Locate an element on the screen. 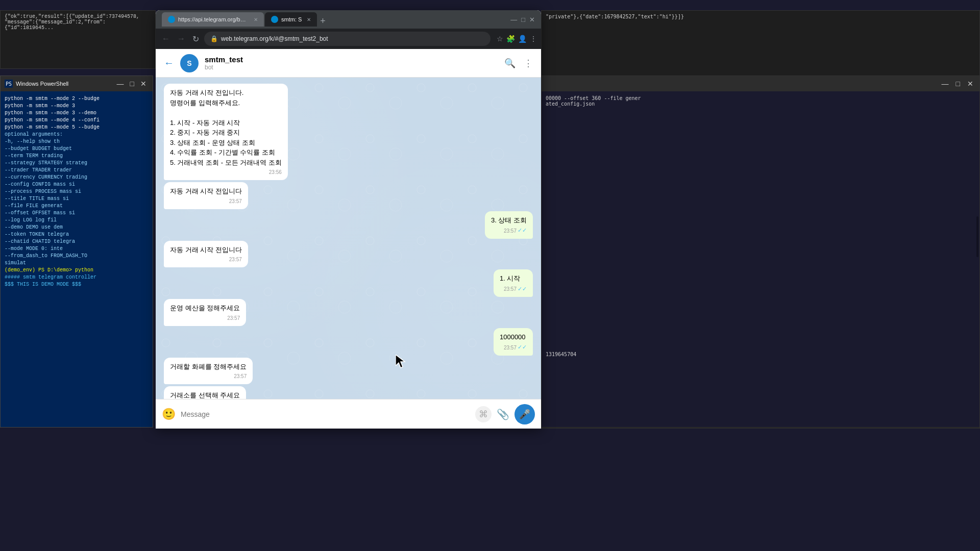 The height and width of the screenshot is (551, 980). message-bubble: 3. 상태 조회 23:57 ✓✓ is located at coordinates (509, 225).